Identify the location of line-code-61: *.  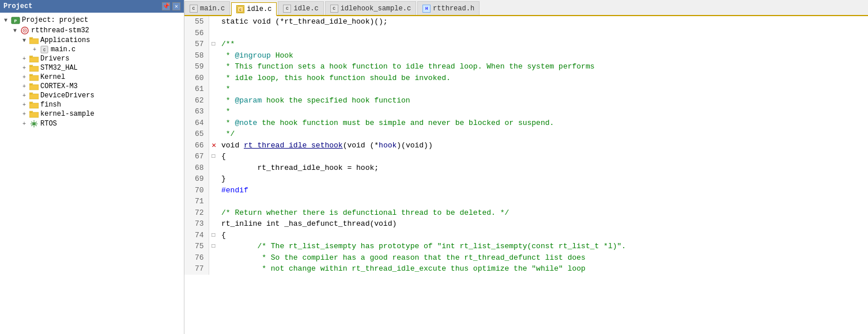
(544, 89).